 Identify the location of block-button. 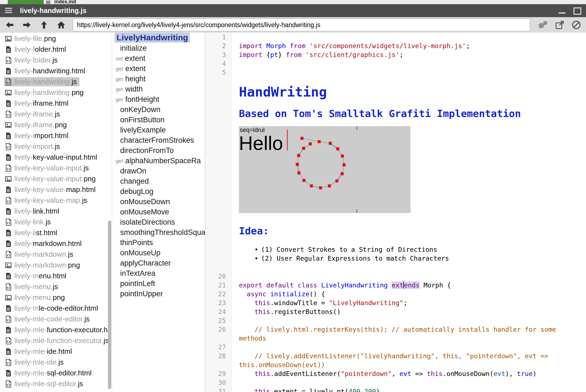
(576, 25).